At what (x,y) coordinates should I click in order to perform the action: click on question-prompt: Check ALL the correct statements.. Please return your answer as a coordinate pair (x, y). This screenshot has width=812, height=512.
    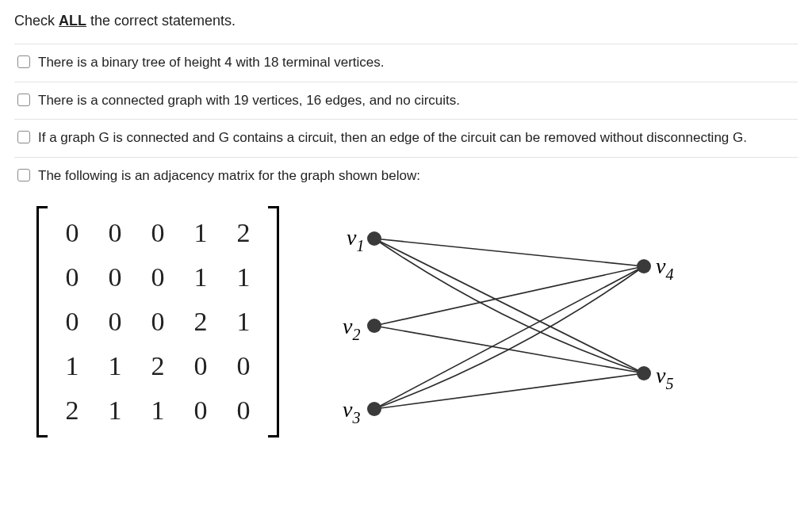
    Looking at the image, I should click on (406, 21).